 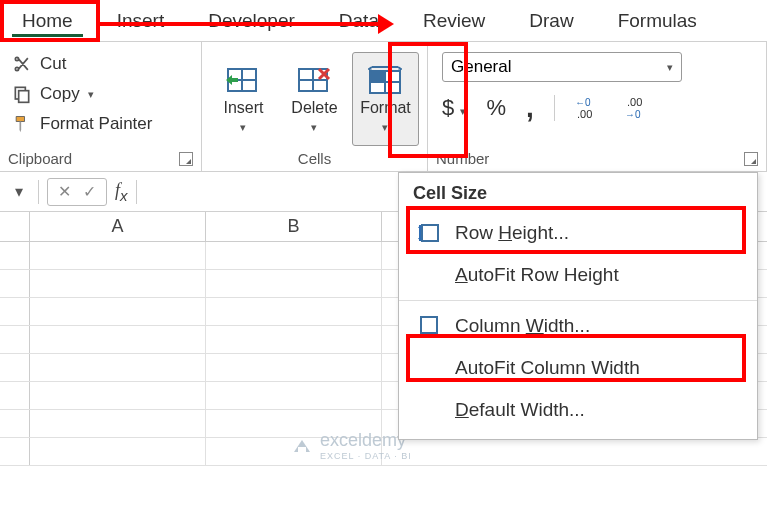 I want to click on separator, so click(x=554, y=108).